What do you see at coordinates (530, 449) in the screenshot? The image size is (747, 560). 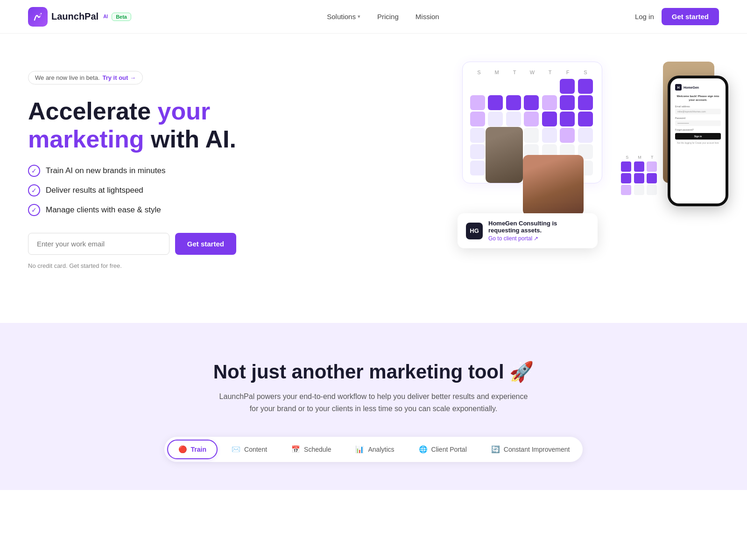 I see `tab-constant-improvement: 🔄 Constant Improvement` at bounding box center [530, 449].